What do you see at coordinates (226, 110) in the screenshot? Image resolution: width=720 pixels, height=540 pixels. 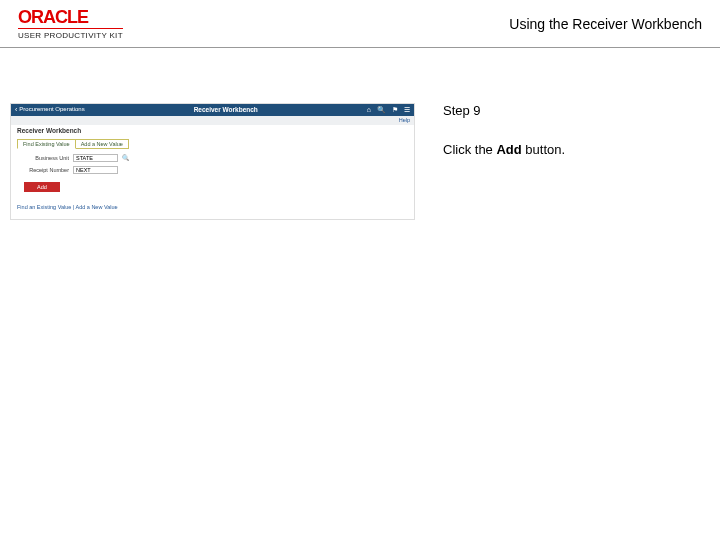 I see `app-title: Receiver Workbench` at bounding box center [226, 110].